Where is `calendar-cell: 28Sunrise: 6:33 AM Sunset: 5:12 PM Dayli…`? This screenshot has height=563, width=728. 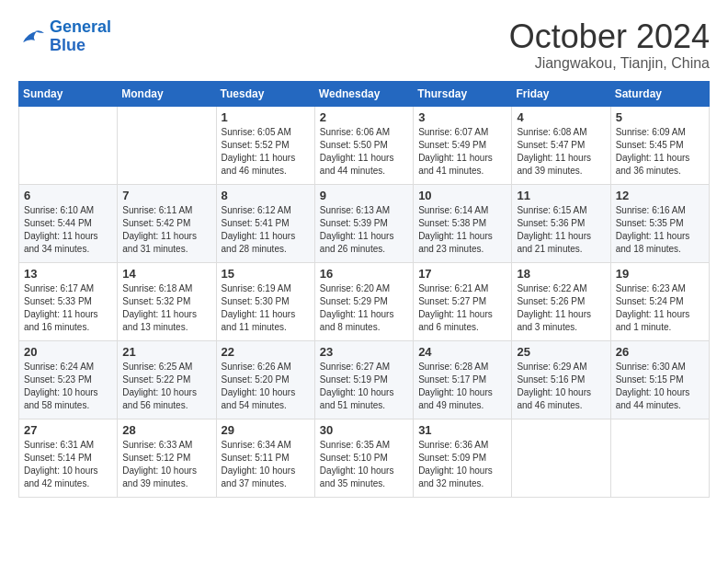 calendar-cell: 28Sunrise: 6:33 AM Sunset: 5:12 PM Dayli… is located at coordinates (167, 458).